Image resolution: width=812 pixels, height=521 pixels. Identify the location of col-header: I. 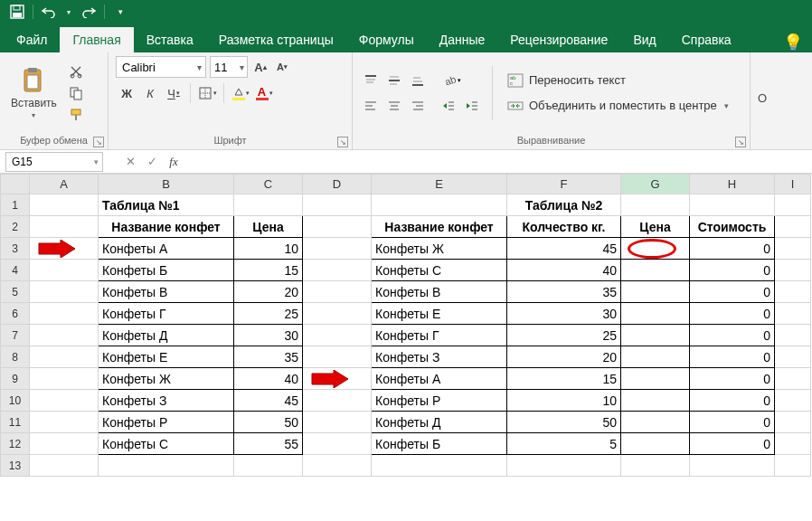
(793, 185).